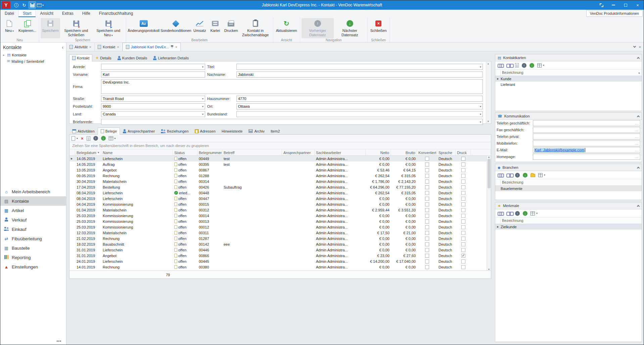  What do you see at coordinates (278, 221) in the screenshot?
I see `table-row: 25.03.2019 Kommissionierung offen 00013 …` at bounding box center [278, 221].